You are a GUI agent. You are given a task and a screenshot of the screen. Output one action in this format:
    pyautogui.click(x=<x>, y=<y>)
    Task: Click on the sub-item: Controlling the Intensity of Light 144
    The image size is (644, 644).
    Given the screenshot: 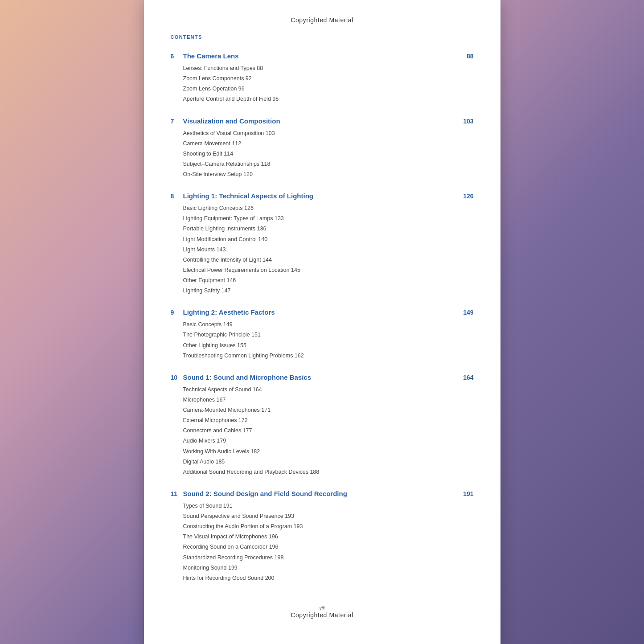 What is the action you would take?
    pyautogui.click(x=328, y=260)
    